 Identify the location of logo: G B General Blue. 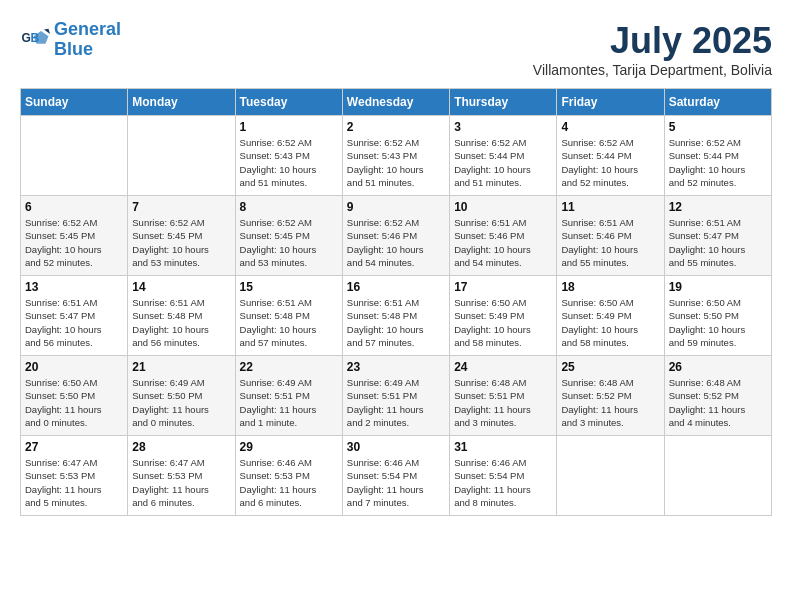
(70, 40).